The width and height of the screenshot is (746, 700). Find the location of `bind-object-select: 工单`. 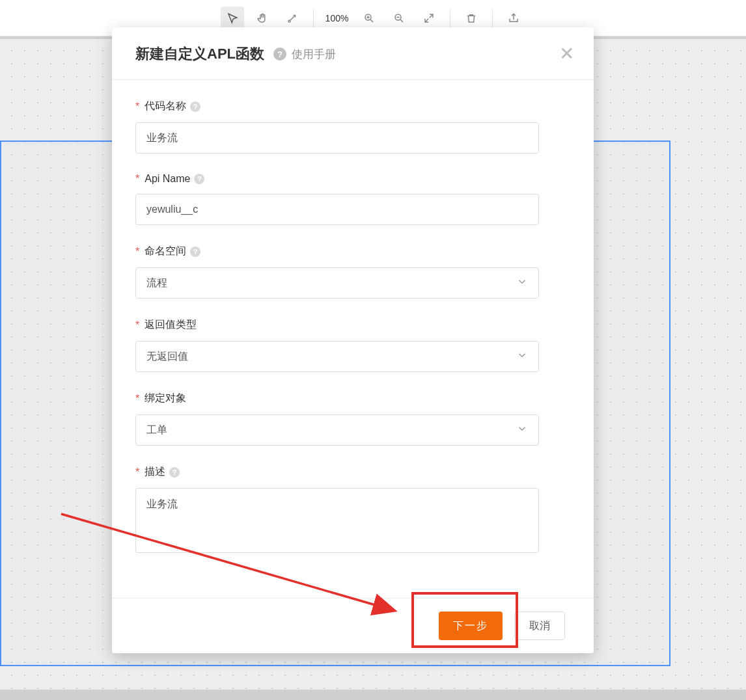

bind-object-select: 工单 is located at coordinates (337, 430).